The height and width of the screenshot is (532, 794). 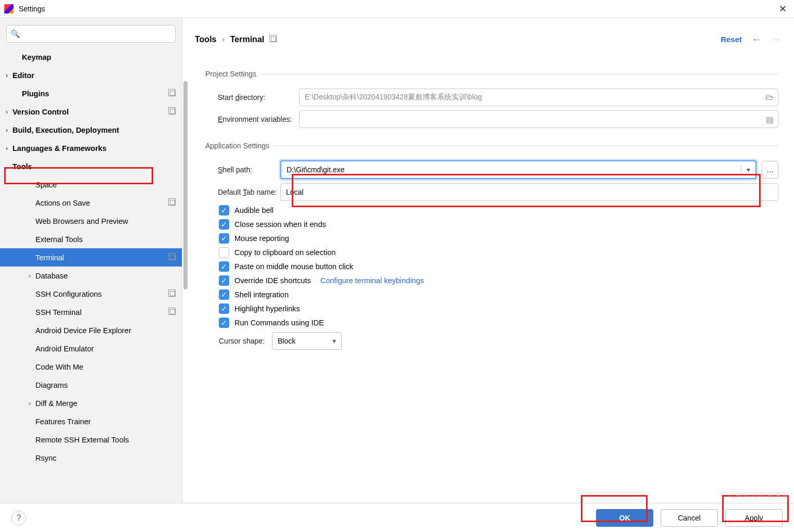 I want to click on forward-icon: →, so click(x=776, y=40).